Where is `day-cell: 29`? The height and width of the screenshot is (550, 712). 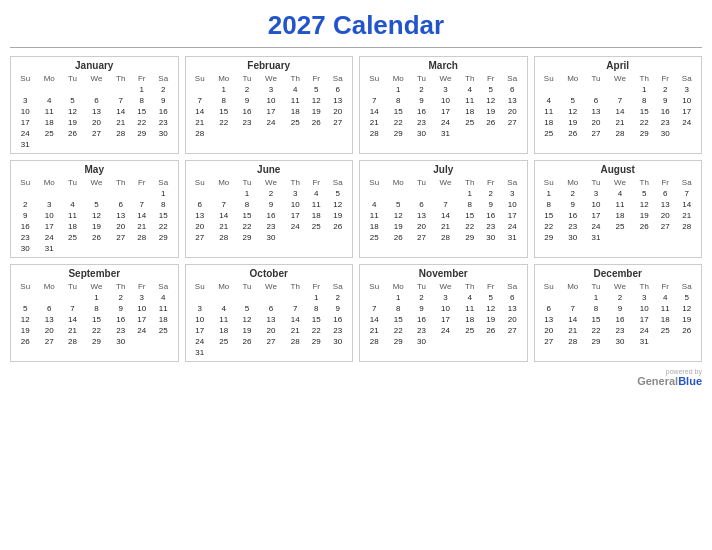
day-cell: 29 is located at coordinates (164, 238).